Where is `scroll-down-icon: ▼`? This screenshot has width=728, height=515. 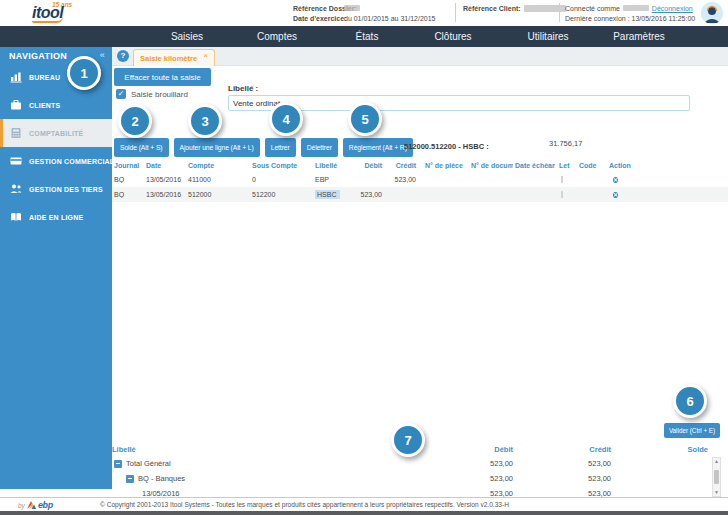 scroll-down-icon: ▼ is located at coordinates (716, 492).